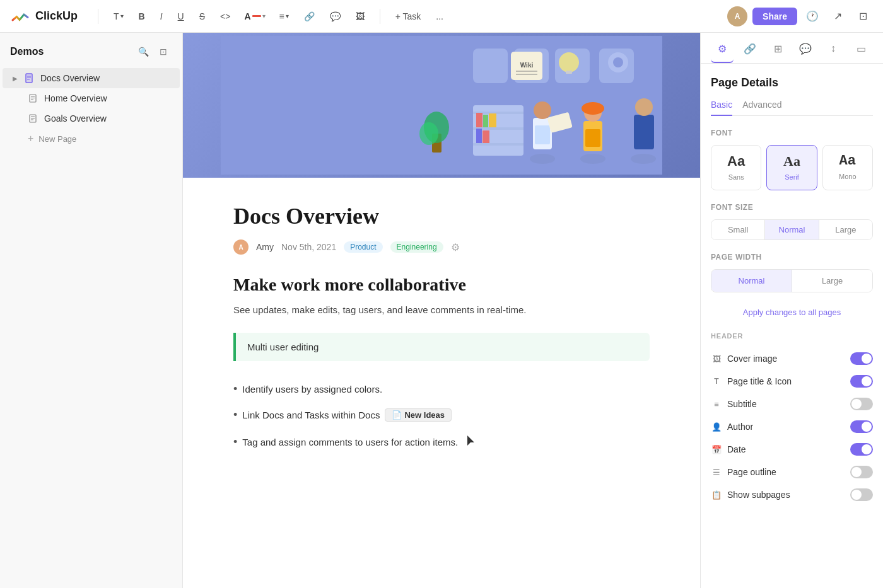 This screenshot has height=588, width=883. What do you see at coordinates (862, 381) in the screenshot?
I see `page-title-toggle` at bounding box center [862, 381].